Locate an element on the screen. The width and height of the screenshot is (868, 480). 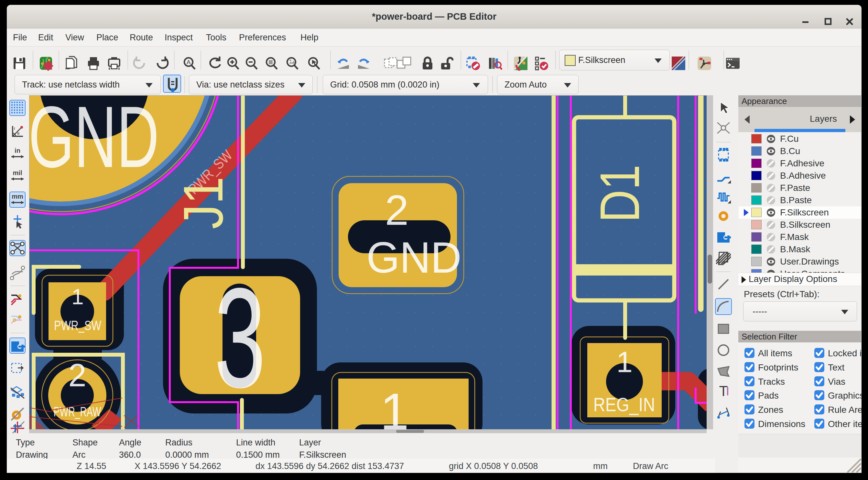
svg-text: REG_IN is located at coordinates (624, 405).